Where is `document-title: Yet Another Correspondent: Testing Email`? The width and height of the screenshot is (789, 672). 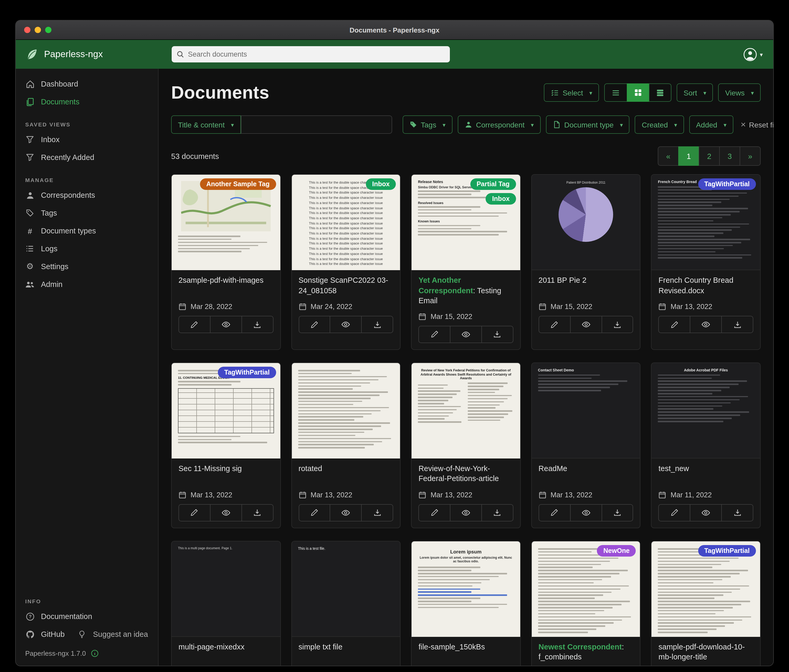 document-title: Yet Another Correspondent: Testing Email is located at coordinates (466, 291).